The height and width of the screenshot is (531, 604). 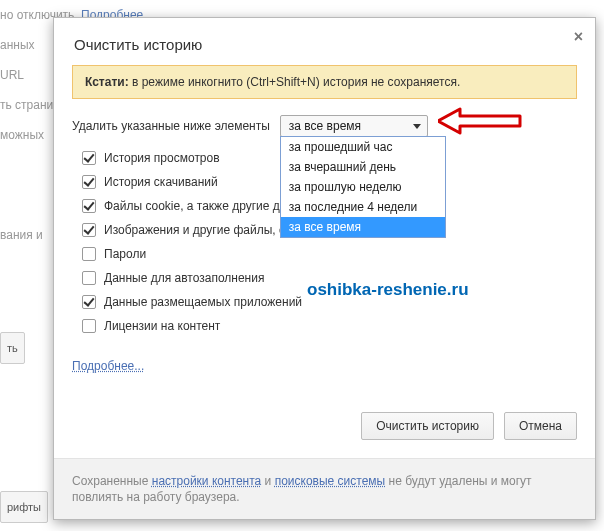 What do you see at coordinates (363, 187) in the screenshot?
I see `time-range-dropdown: за прошедший часза вчерашний деньза прош…` at bounding box center [363, 187].